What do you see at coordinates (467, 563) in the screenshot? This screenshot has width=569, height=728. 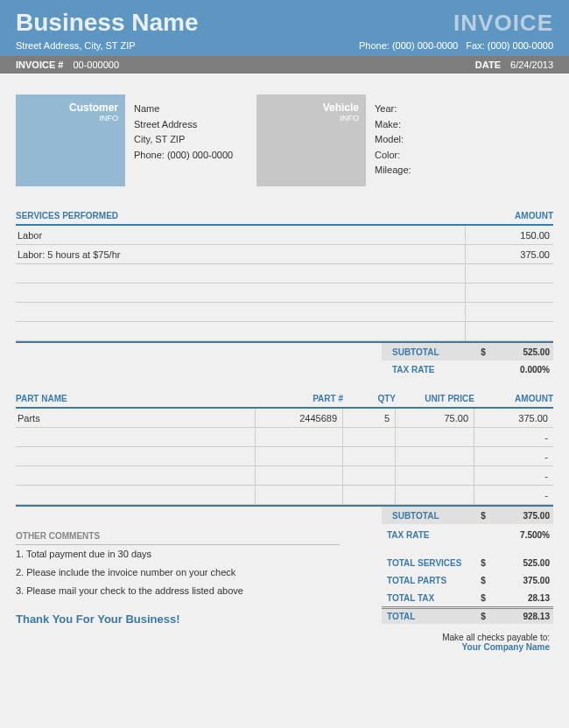 I see `total-services-row: TOTAL SERVICES $ 525.00` at bounding box center [467, 563].